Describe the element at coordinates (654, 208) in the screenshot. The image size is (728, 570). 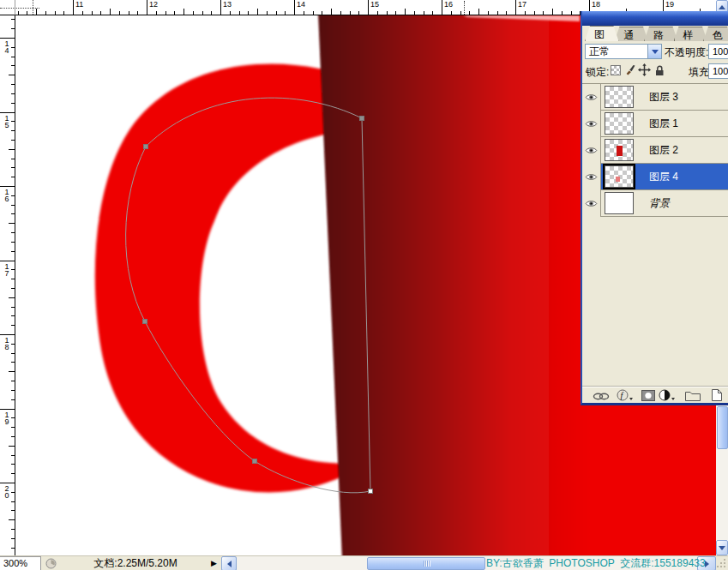
I see `layers-panel: 图层 通道 路径 样式 色 正常 不透明度: 100 锁定:` at that location.